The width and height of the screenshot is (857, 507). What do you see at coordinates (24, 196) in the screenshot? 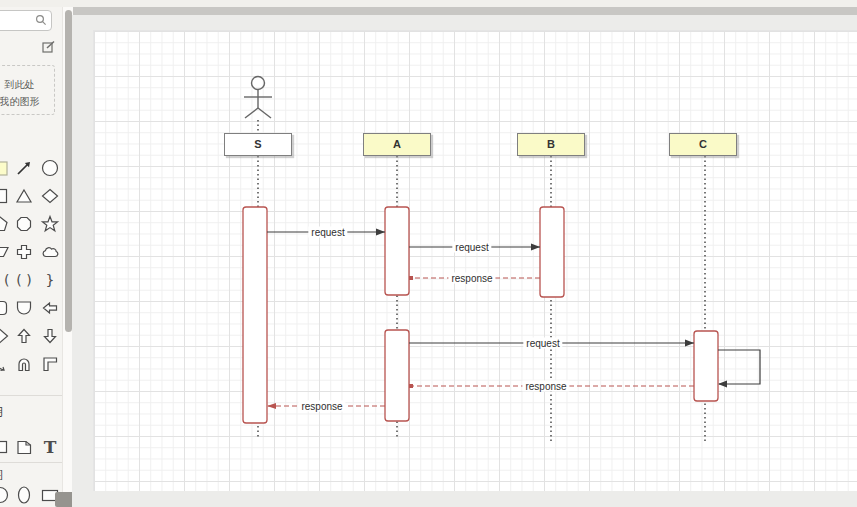
I see `triangle-shape-icon` at bounding box center [24, 196].